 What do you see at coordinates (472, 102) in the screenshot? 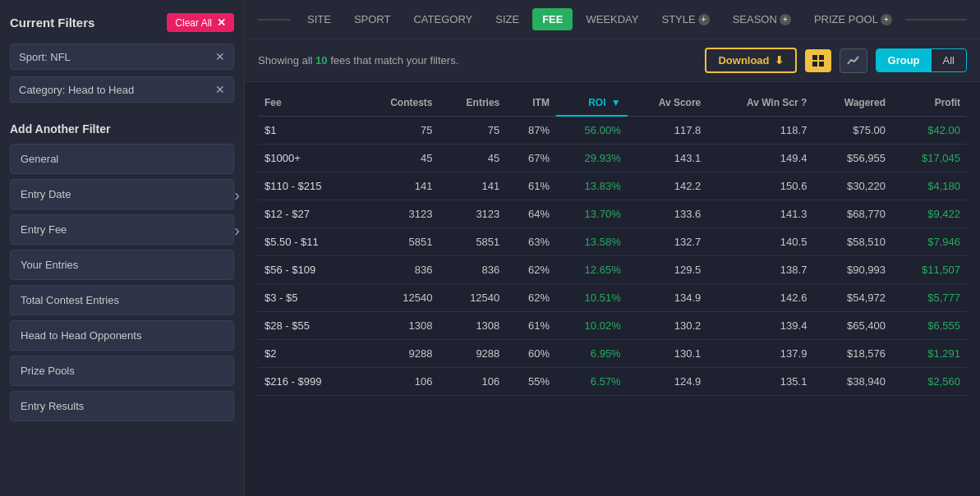
I see `col-entries: Entries` at bounding box center [472, 102].